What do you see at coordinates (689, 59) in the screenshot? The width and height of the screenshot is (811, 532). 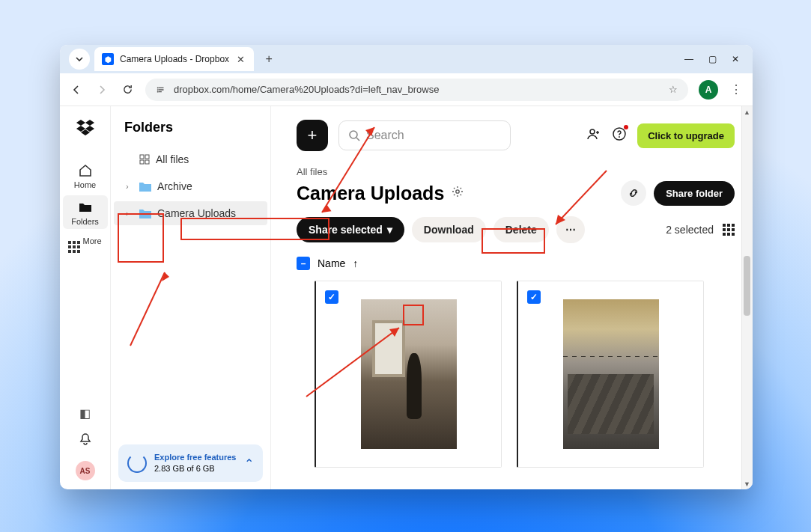 I see `minimize-button: —` at bounding box center [689, 59].